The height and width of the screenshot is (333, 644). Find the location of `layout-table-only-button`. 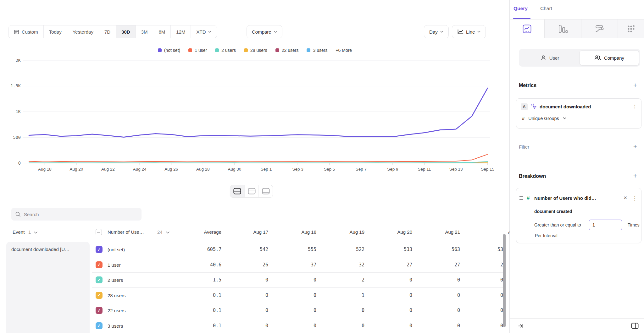

layout-table-only-button is located at coordinates (265, 191).